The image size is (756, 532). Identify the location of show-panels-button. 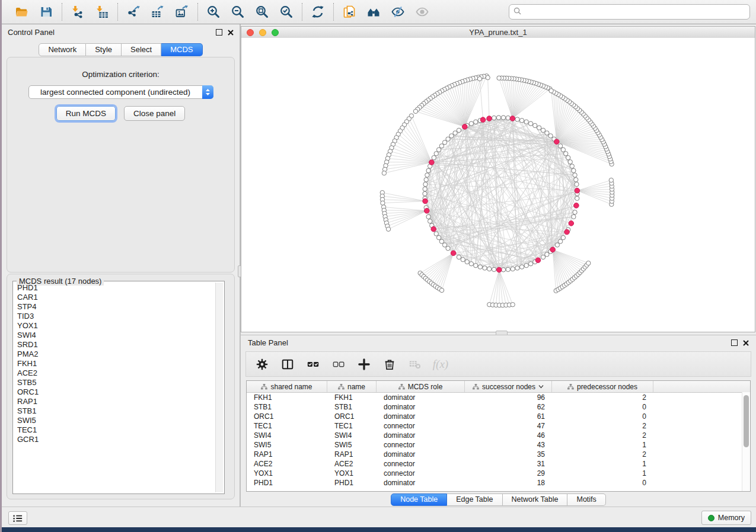
(18, 518).